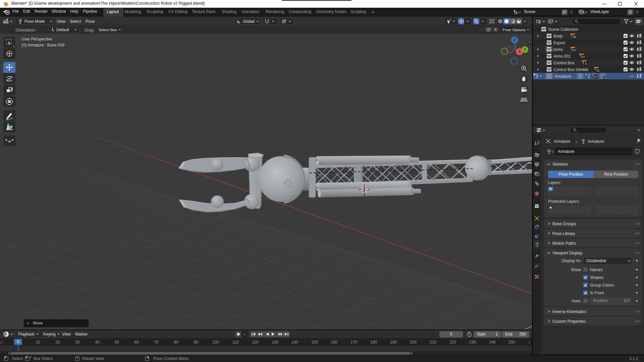  I want to click on svg-text: 23, so click(604, 78).